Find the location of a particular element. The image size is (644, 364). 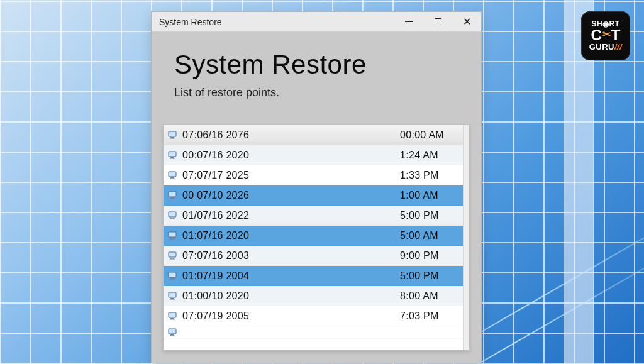

restore-point-time: 7:03 PM is located at coordinates (429, 316).